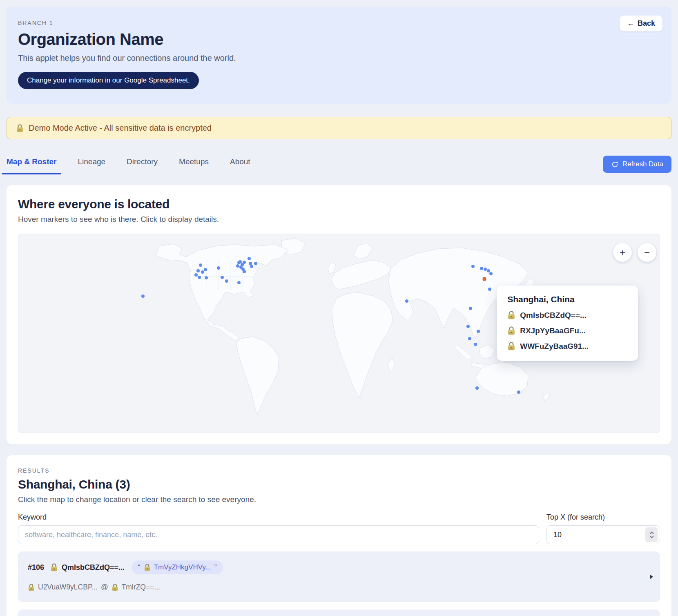 This screenshot has width=678, height=616. What do you see at coordinates (120, 128) in the screenshot?
I see `banner-text: Demo Mode Active - All sensitive data is…` at bounding box center [120, 128].